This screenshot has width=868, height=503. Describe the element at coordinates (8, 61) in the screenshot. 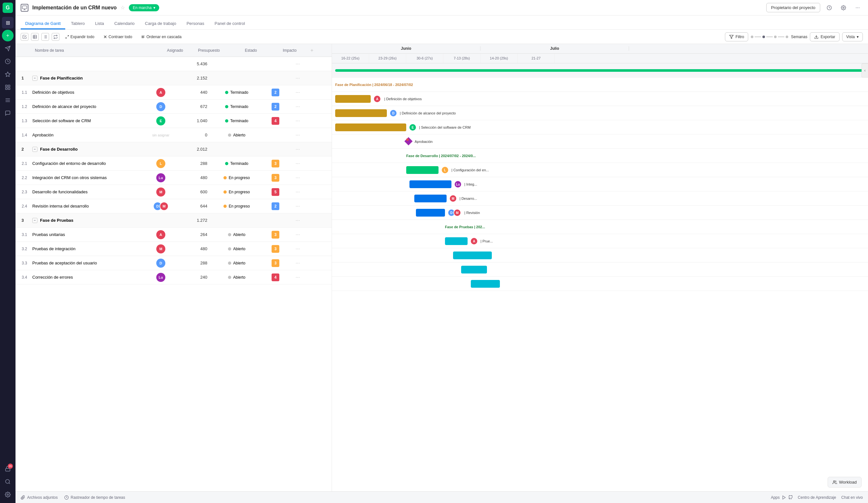

I see `sidebar-item-recent` at that location.